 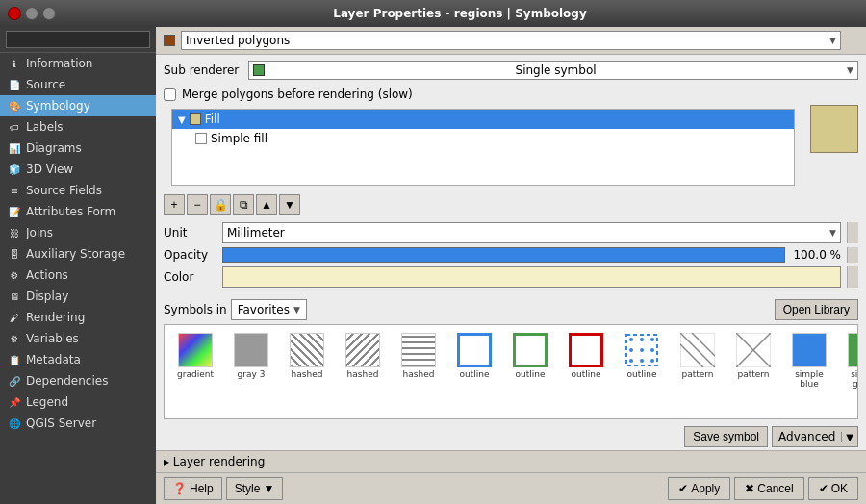 What do you see at coordinates (290, 205) in the screenshot?
I see `move-down-button: ▼` at bounding box center [290, 205].